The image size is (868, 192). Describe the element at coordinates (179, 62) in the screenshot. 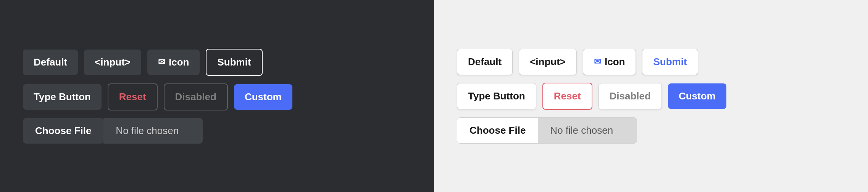

I see `dark-icon-button-label: Icon` at that location.